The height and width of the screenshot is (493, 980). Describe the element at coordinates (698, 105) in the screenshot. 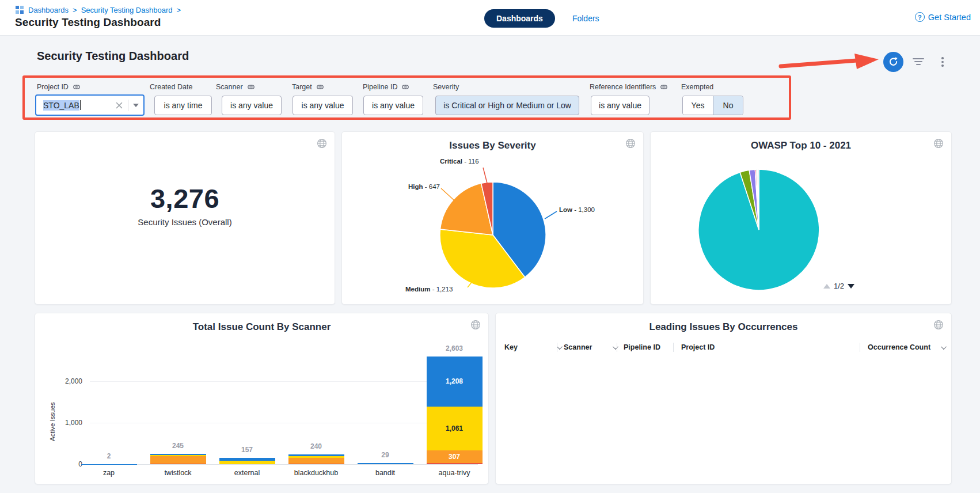

I see `exempted-yes-option: Yes` at that location.